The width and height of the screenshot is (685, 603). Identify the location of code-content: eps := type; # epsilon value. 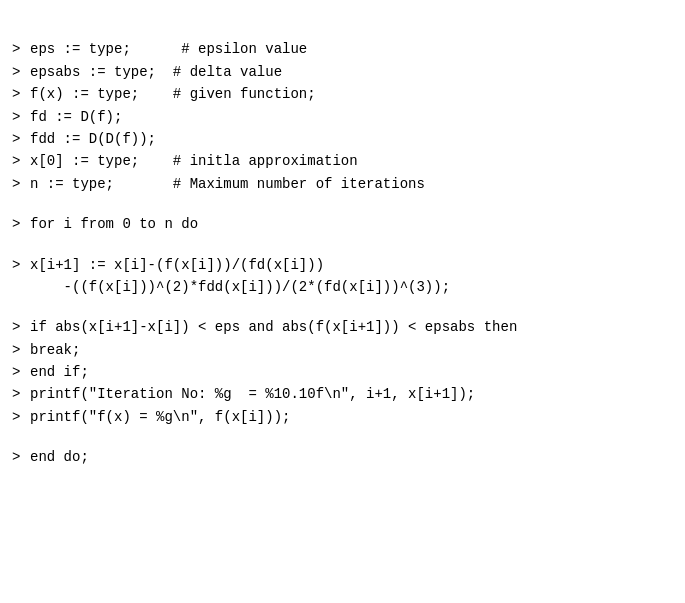
(352, 49).